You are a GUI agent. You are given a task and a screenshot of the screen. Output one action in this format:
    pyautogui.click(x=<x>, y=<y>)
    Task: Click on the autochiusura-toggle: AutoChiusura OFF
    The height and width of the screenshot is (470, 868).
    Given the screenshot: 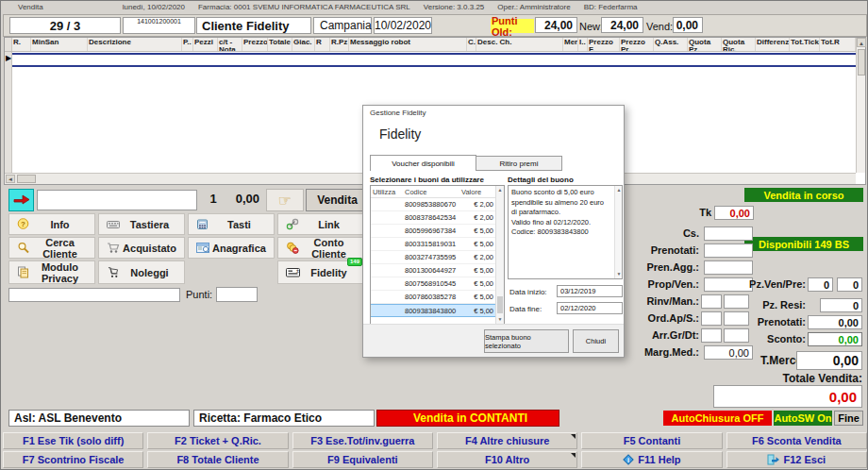 What is the action you would take?
    pyautogui.click(x=717, y=418)
    